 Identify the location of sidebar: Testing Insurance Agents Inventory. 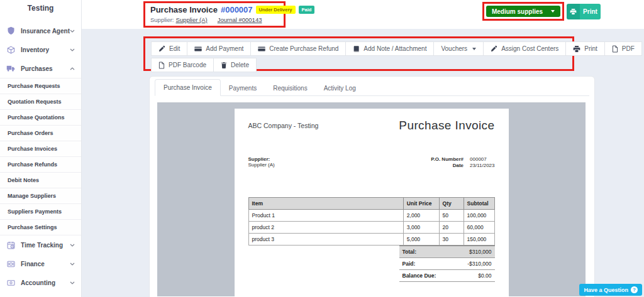
(41, 148).